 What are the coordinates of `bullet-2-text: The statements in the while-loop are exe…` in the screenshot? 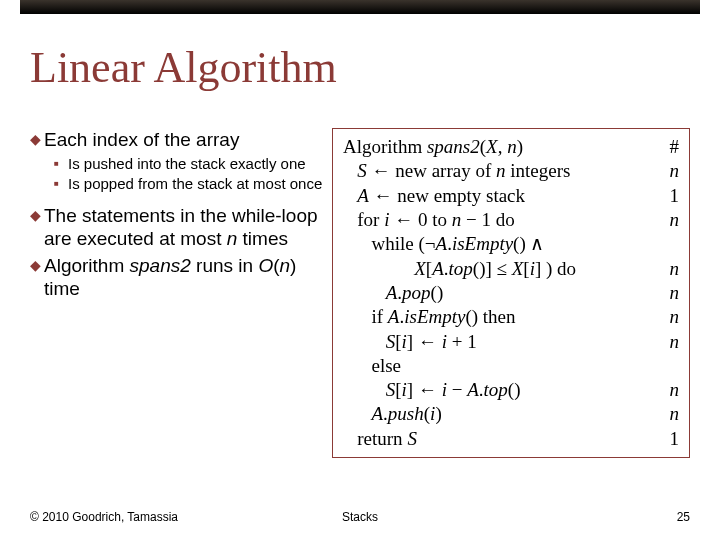 It's located at (187, 227).